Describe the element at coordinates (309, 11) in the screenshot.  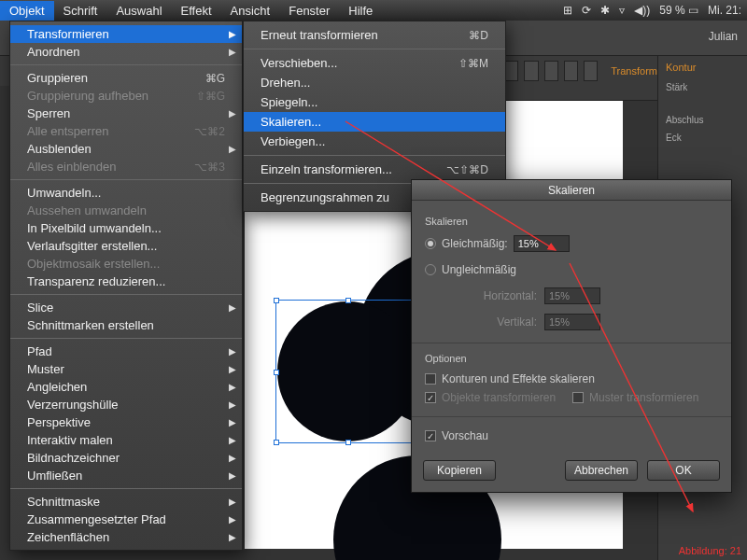
I see `menu-fenster: Fenster` at that location.